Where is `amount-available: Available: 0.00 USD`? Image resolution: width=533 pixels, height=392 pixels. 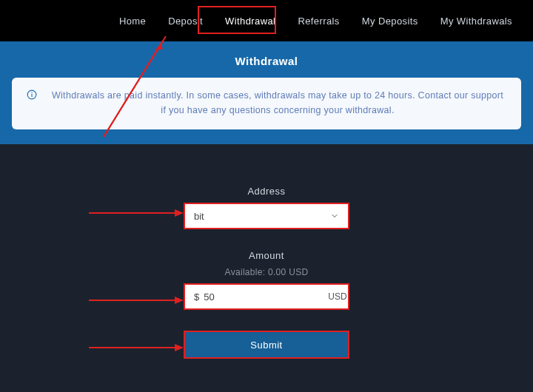 amount-available: Available: 0.00 USD is located at coordinates (266, 272).